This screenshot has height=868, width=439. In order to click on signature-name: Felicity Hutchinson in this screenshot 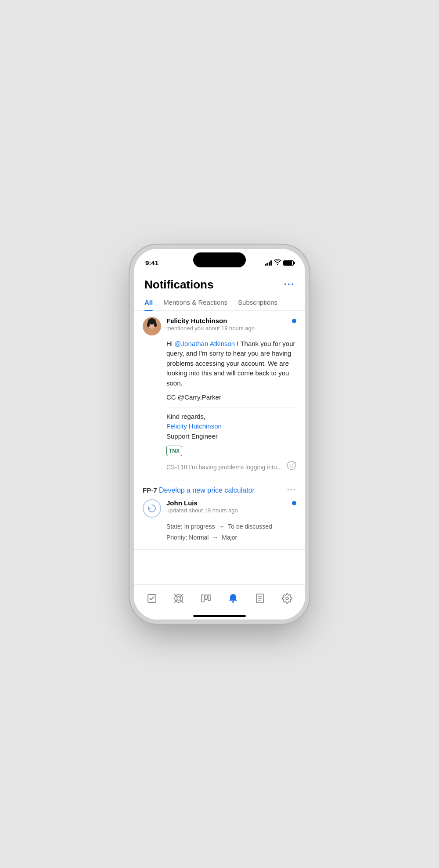, I will do `click(231, 427)`.